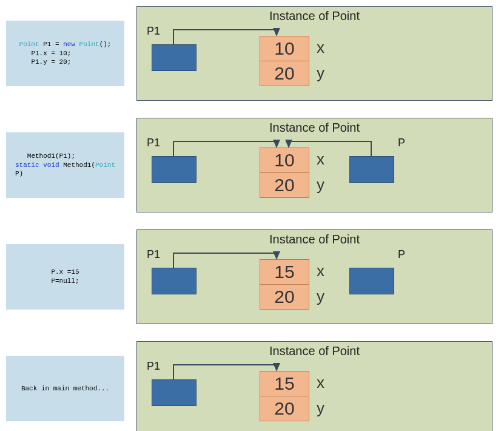 The image size is (504, 431). Describe the element at coordinates (66, 389) in the screenshot. I see `code-snippet: Back in main method...` at that location.